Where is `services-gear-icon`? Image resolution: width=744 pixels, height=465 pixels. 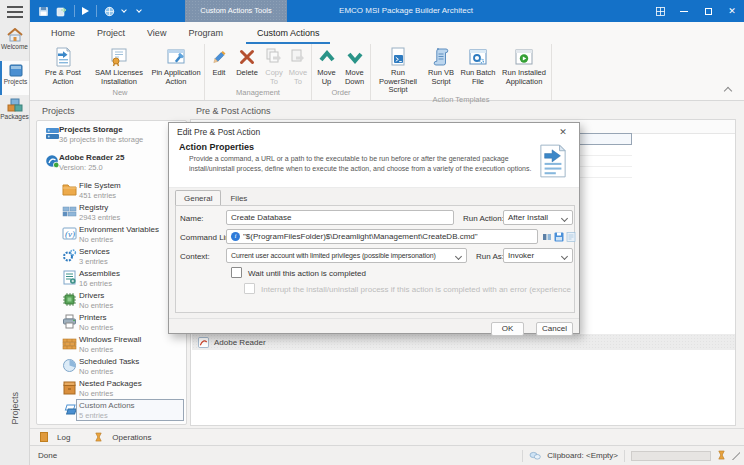
services-gear-icon is located at coordinates (70, 256).